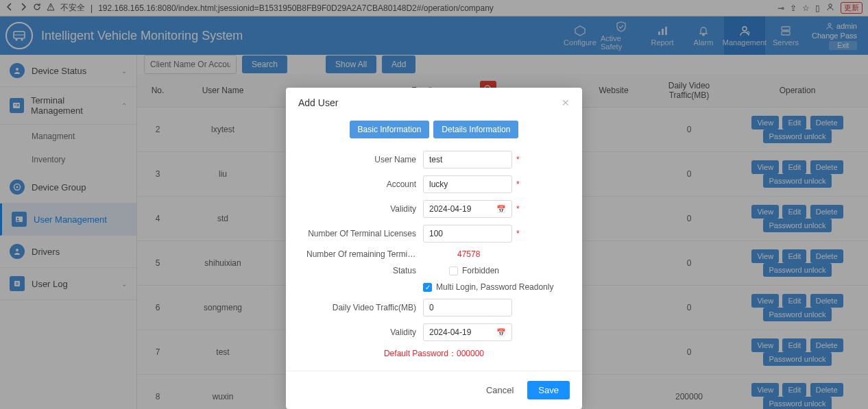 The image size is (868, 409). What do you see at coordinates (428, 288) in the screenshot?
I see `checkbox-multi-login: ✓` at bounding box center [428, 288].